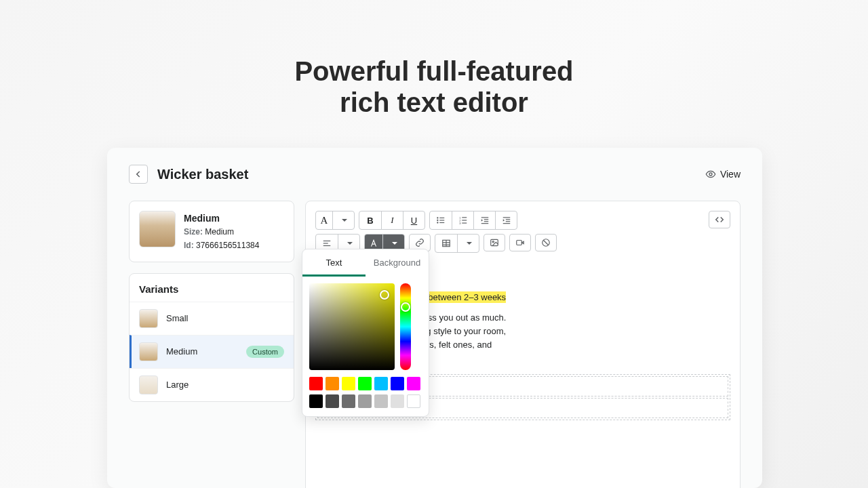 This screenshot has width=868, height=488. I want to click on view-button: View, so click(723, 174).